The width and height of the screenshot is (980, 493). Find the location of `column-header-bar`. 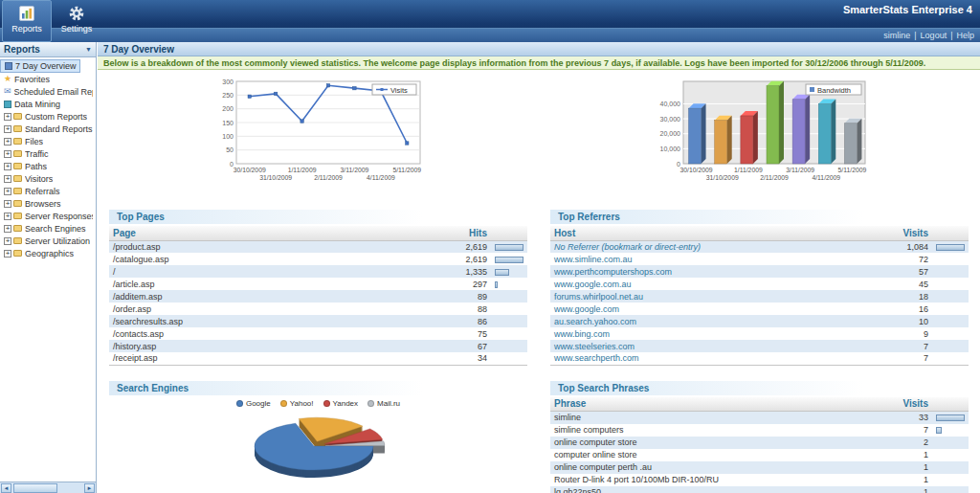

column-header-bar is located at coordinates (950, 404).